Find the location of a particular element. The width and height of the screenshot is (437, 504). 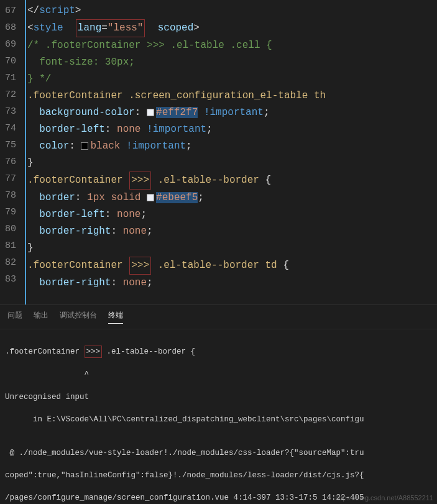

code-line: font-size: 30px; is located at coordinates (232, 62).